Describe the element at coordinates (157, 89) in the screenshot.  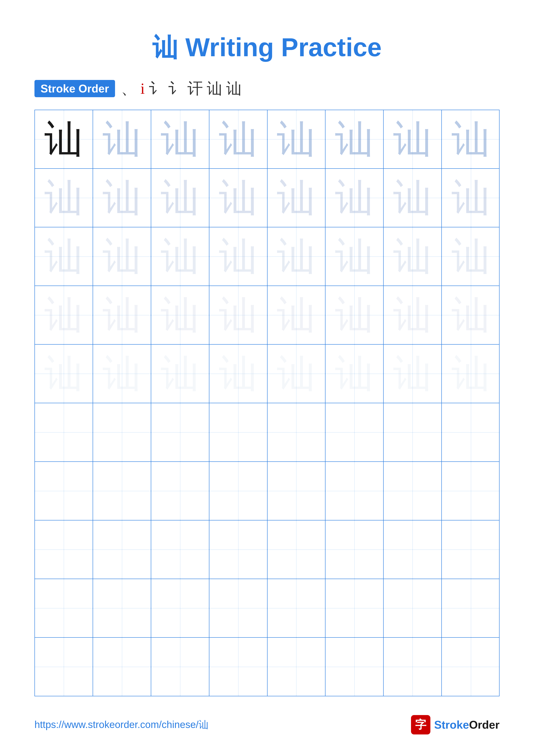
I see `stroke-3: 讠` at that location.